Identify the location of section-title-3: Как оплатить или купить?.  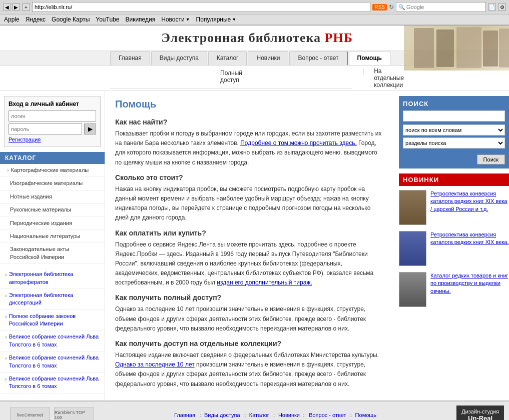
(249, 233).